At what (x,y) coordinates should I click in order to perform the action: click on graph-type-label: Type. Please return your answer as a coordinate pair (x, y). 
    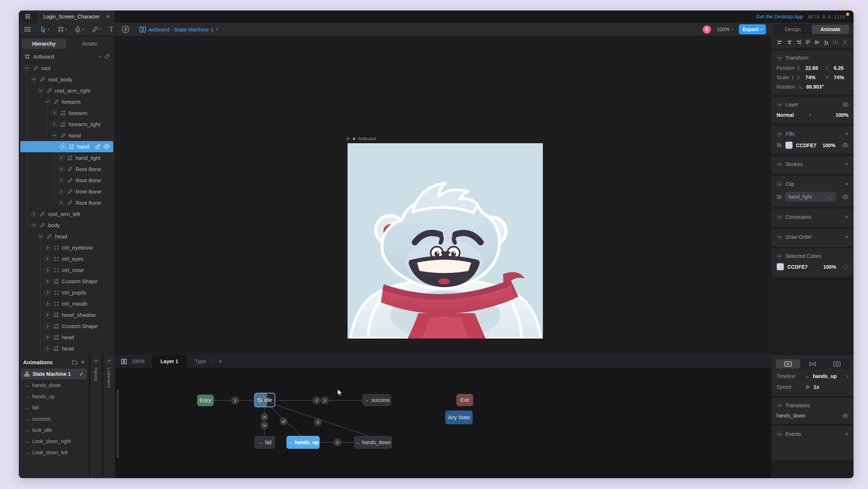
    Looking at the image, I should click on (200, 361).